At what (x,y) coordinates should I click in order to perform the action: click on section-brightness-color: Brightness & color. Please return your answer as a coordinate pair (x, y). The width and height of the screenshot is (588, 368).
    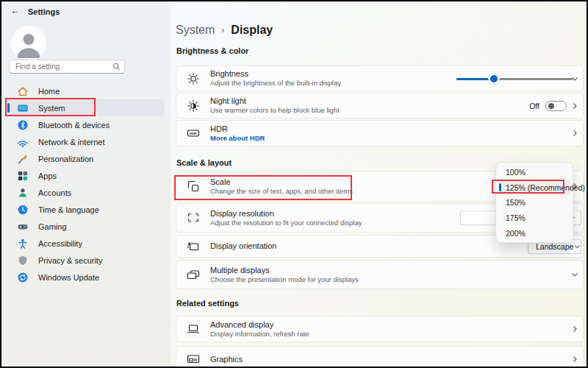
    Looking at the image, I should click on (212, 51).